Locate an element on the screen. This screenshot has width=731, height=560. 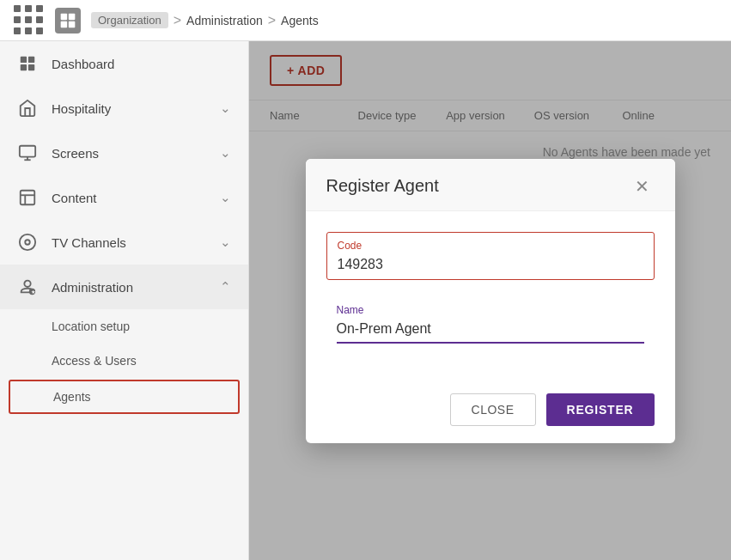
tv-icon is located at coordinates (27, 242).